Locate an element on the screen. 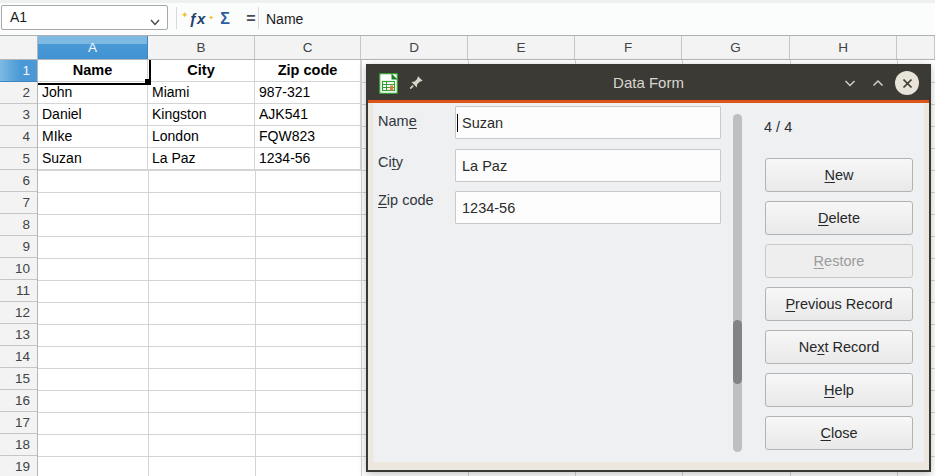  fill-handle is located at coordinates (148, 82).